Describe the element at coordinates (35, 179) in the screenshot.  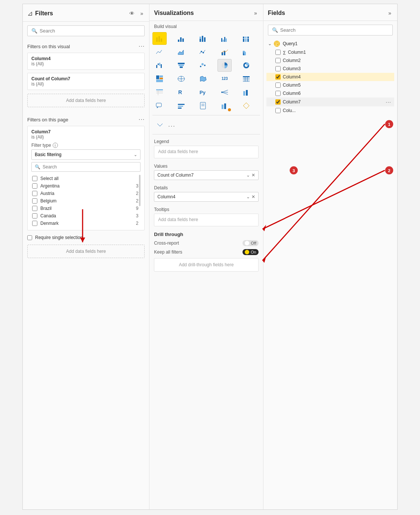
I see `checkbox-select-all-input` at that location.